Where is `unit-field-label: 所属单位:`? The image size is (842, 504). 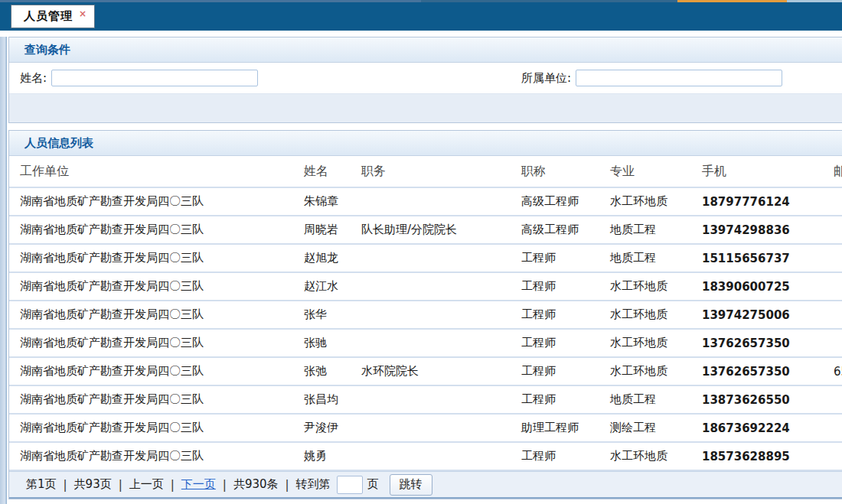
unit-field-label: 所属单位: is located at coordinates (547, 78).